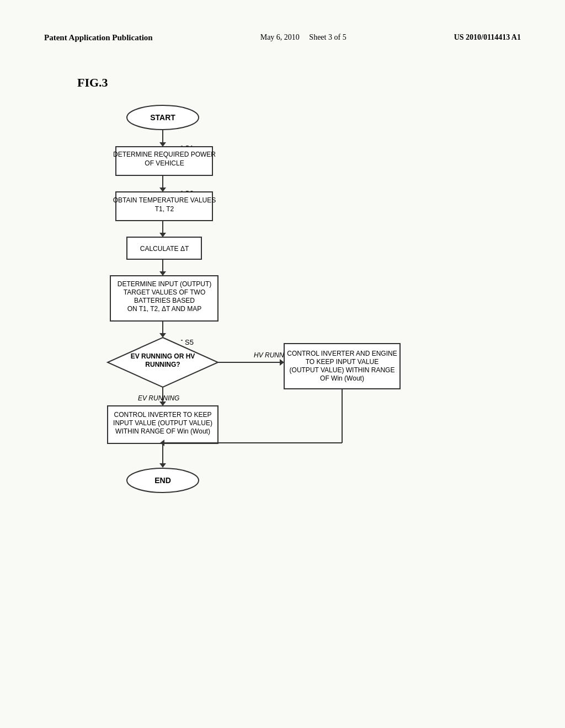  Describe the element at coordinates (162, 365) in the screenshot. I see `s5-decision-line2: RUNNING?` at that location.